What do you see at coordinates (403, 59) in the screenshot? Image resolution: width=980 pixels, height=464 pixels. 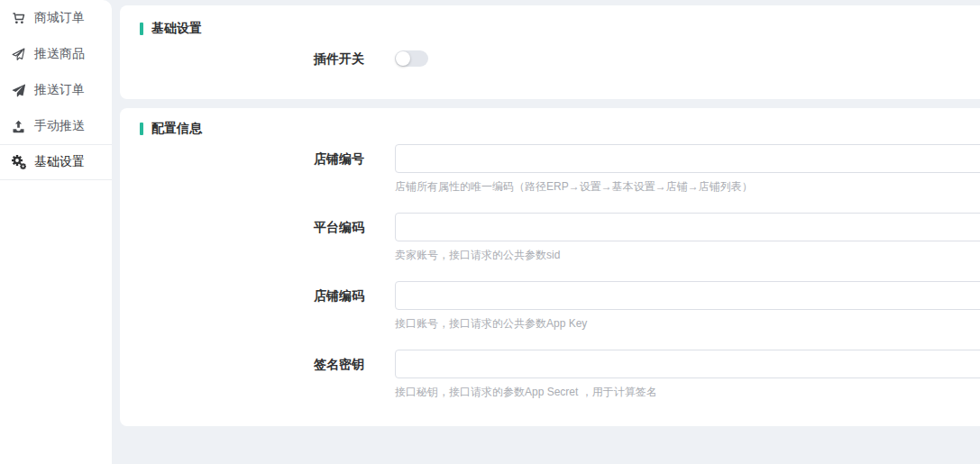 I see `switch-knob` at bounding box center [403, 59].